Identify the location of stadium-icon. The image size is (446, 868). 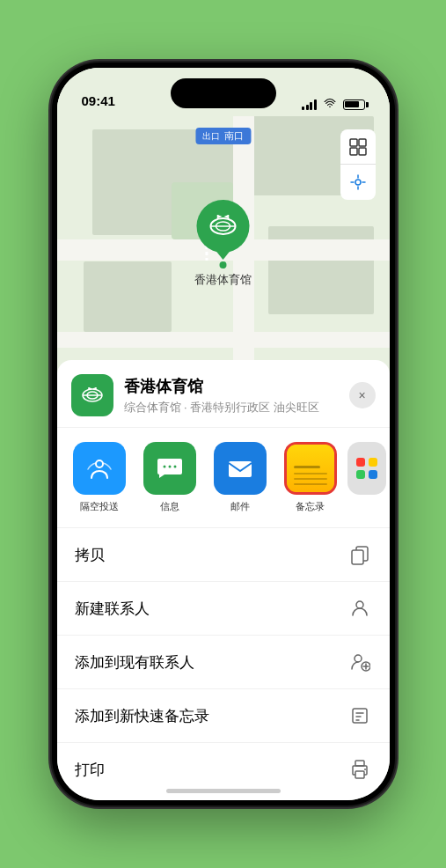
(223, 226).